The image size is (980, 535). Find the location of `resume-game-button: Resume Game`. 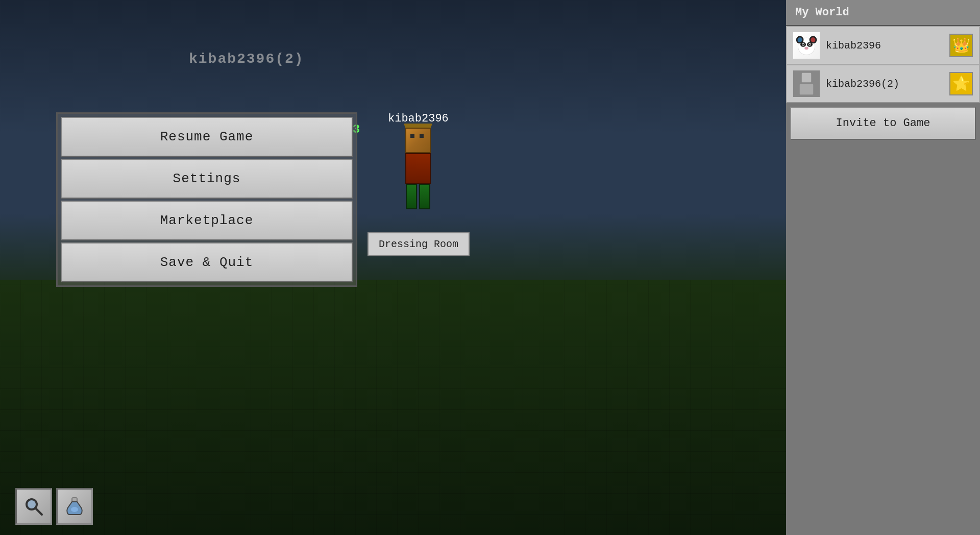

resume-game-button: Resume Game is located at coordinates (207, 137).